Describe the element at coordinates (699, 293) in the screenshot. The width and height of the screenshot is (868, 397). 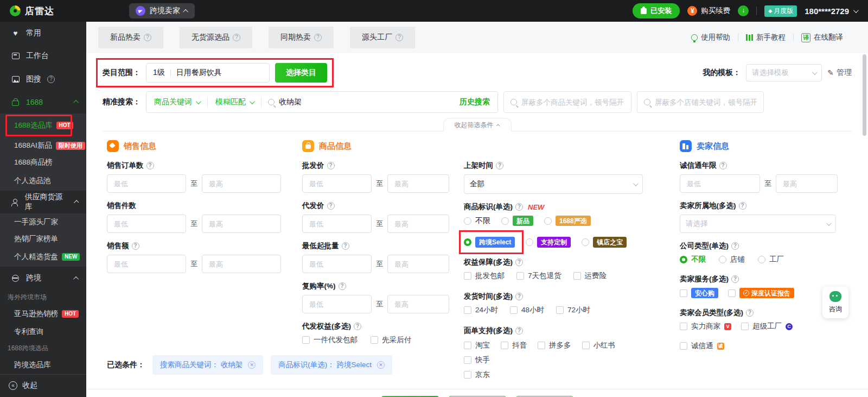
I see `checkbox-service-safe-buy: 安心购` at that location.